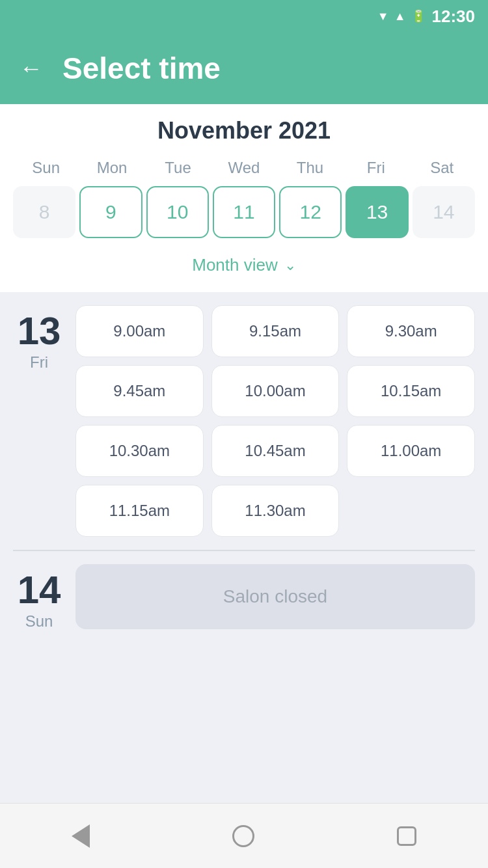  I want to click on time-slot: 10.15am, so click(411, 391).